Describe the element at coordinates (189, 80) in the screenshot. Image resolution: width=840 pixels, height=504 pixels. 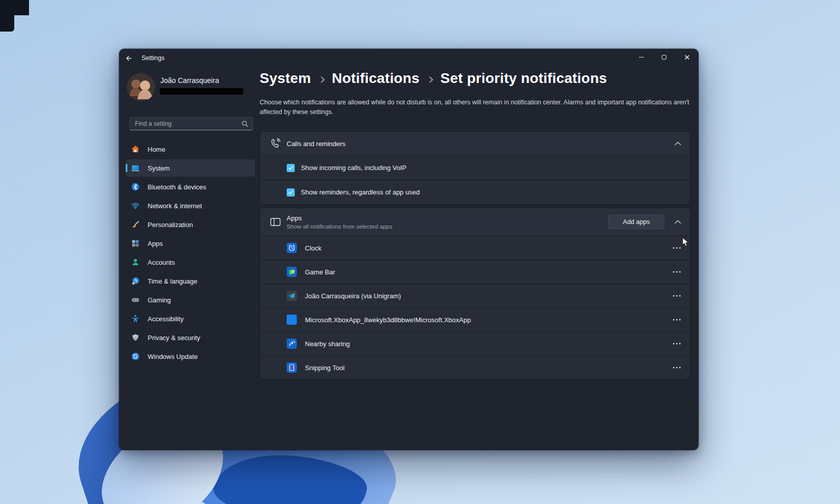
I see `user-name: João Carrasqueira` at that location.